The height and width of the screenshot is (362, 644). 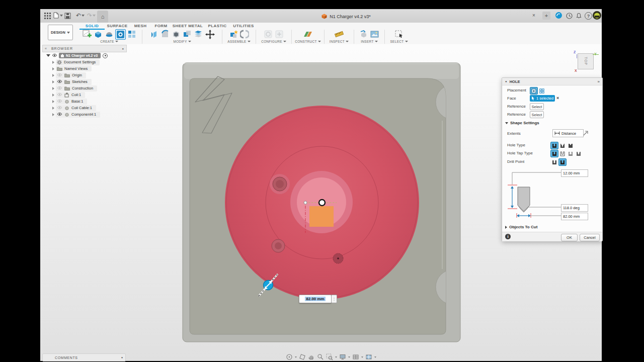 I want to click on browser-header: « BROWSER ●, so click(x=85, y=48).